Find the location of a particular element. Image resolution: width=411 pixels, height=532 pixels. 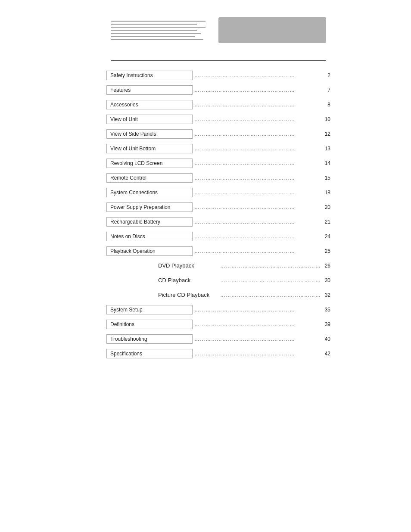

toc-page: 32 is located at coordinates (325, 295).